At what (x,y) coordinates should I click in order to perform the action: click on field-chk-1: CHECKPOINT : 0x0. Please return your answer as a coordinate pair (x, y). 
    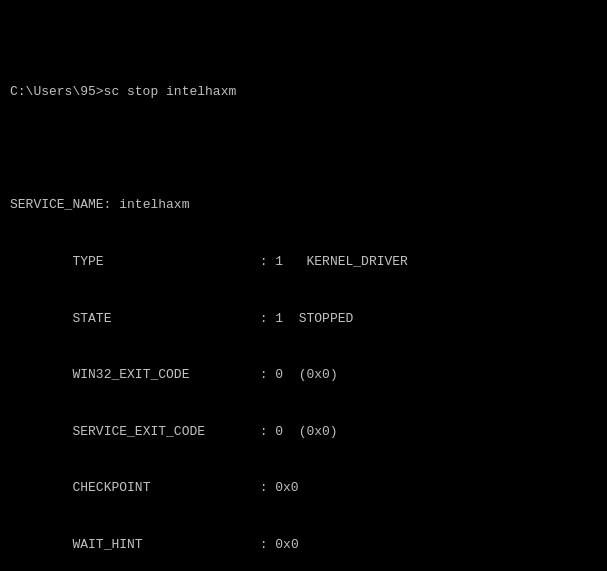
    Looking at the image, I should click on (304, 488).